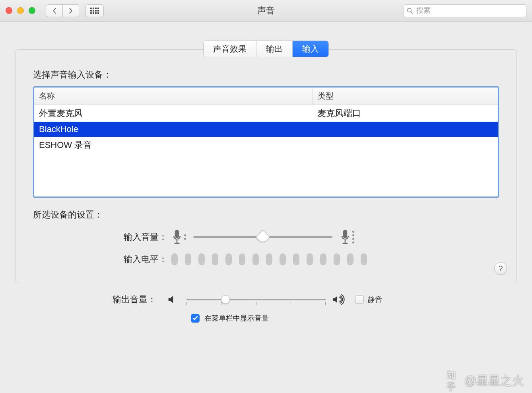  I want to click on back-button, so click(54, 11).